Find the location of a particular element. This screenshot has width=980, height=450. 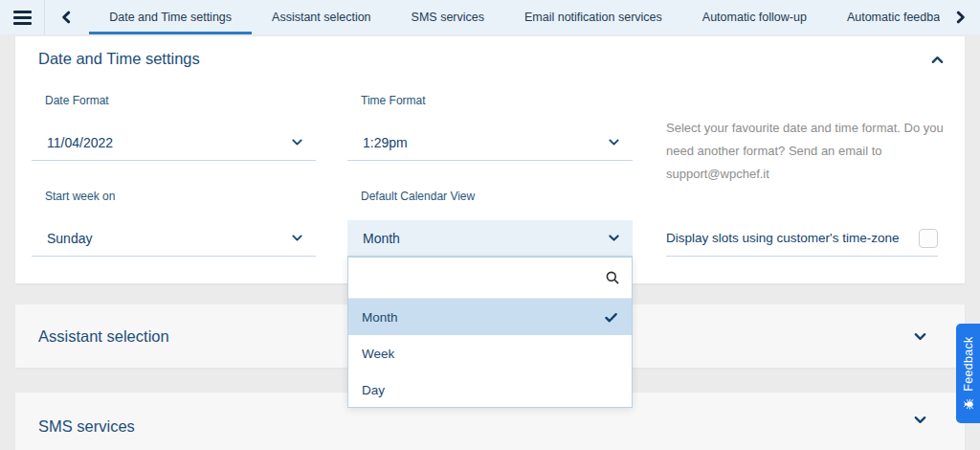

help-line: support@wpchef.it is located at coordinates (808, 174).